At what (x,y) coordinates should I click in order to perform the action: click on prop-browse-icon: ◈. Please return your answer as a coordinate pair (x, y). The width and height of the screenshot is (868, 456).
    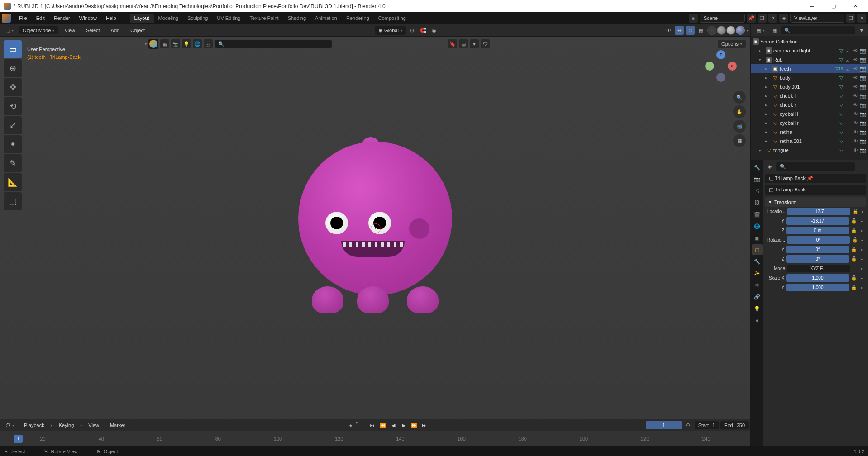
    Looking at the image, I should click on (770, 166).